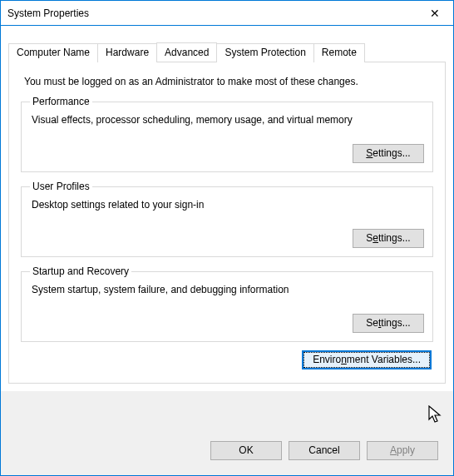 The image size is (454, 476). What do you see at coordinates (227, 13) in the screenshot?
I see `titlebar: System Properties ✕` at bounding box center [227, 13].